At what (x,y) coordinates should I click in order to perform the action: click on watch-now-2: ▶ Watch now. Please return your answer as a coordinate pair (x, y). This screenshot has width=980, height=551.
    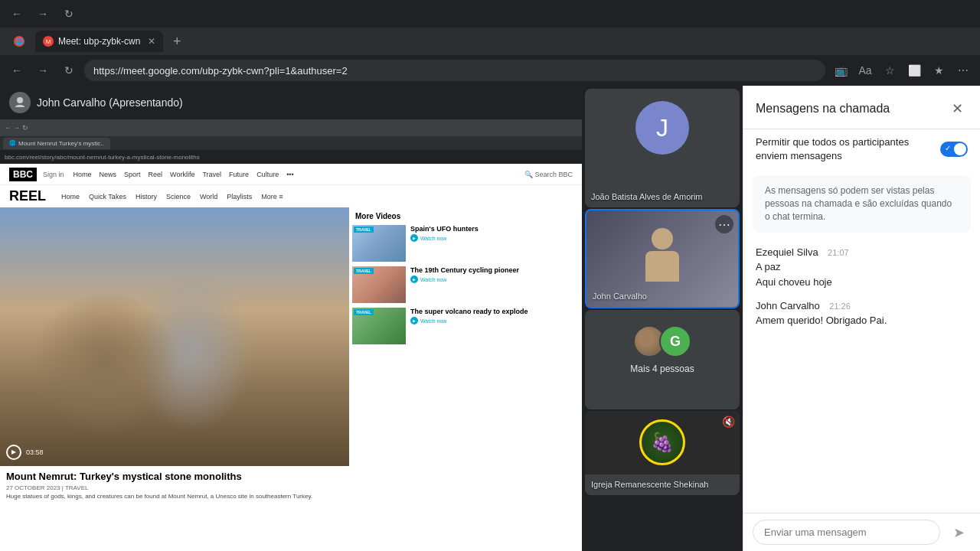
    Looking at the image, I should click on (495, 279).